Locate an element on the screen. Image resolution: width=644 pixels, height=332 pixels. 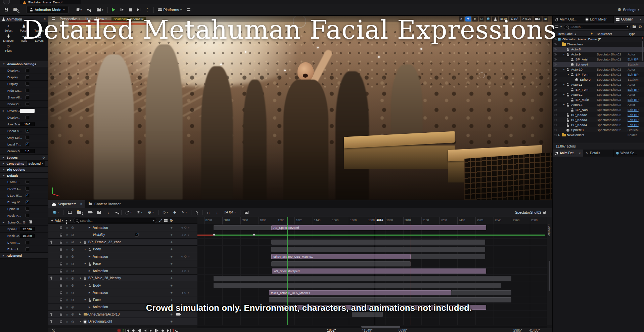
timeline-row: AS_Spectator2perf is located at coordinates (372, 228).